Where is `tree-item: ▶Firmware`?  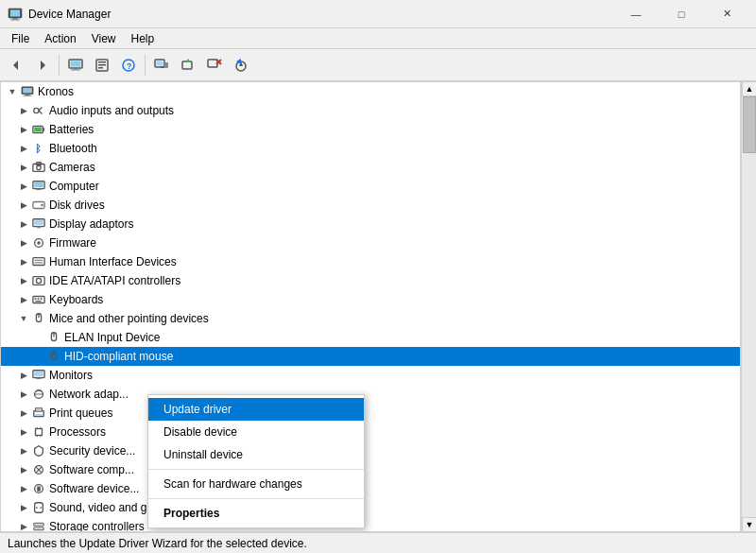 tree-item: ▶Firmware is located at coordinates (370, 243).